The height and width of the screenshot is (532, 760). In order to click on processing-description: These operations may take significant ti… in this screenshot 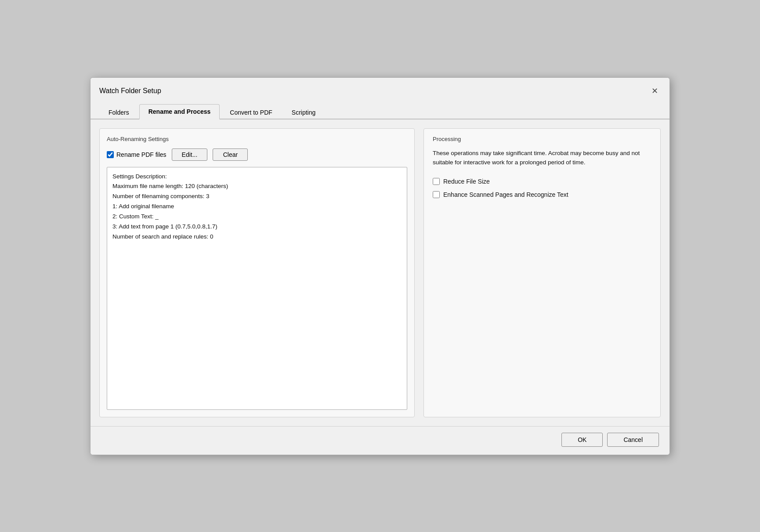, I will do `click(542, 158)`.